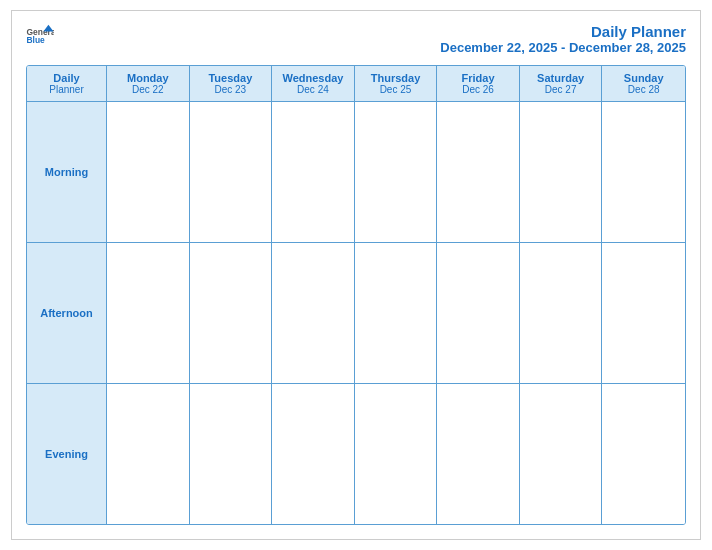 This screenshot has width=712, height=550. Describe the element at coordinates (644, 78) in the screenshot. I see `day-name-sunday: Sunday` at that location.